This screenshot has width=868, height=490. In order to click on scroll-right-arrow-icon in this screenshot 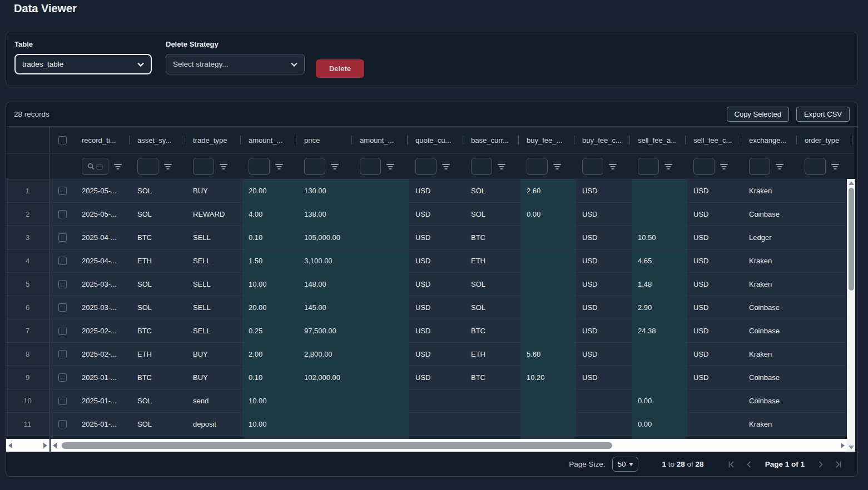, I will do `click(46, 446)`.